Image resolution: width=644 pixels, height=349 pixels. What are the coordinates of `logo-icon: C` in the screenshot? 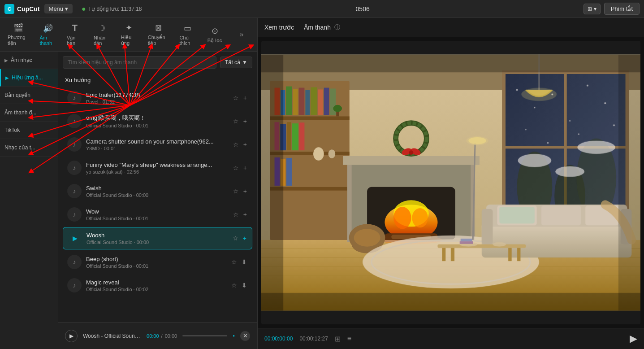 It's located at (9, 9).